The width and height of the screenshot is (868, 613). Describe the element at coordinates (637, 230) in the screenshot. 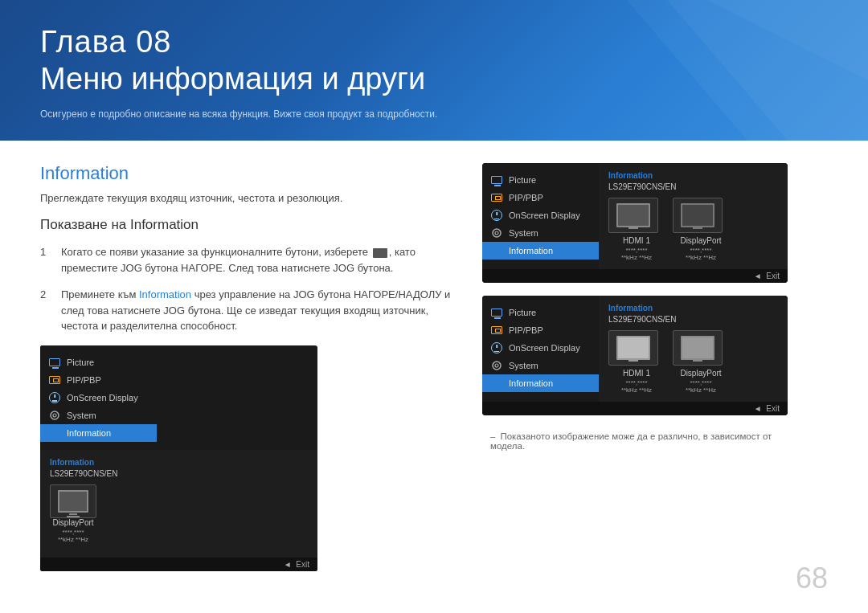

I see `tr-hdmi-col: HDMI 1 ****,**** **kHz **Hz` at that location.